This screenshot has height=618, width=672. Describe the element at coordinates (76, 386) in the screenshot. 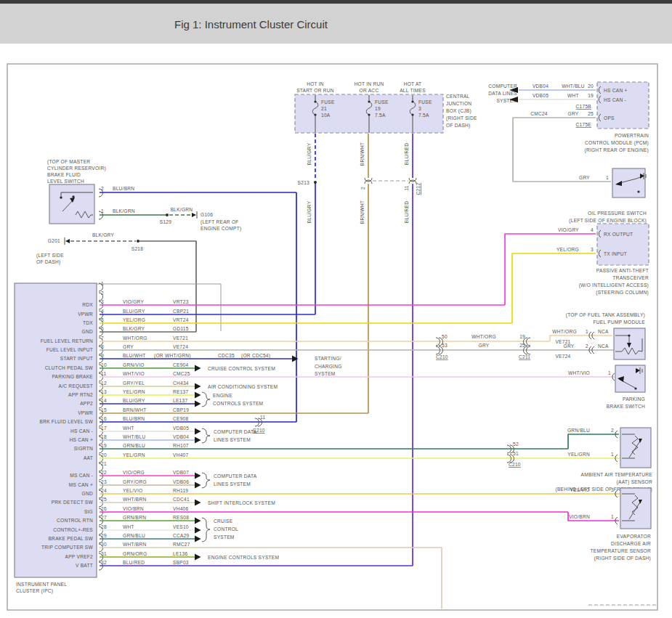

I see `ipc-pin-label: A/C REQUEST` at that location.